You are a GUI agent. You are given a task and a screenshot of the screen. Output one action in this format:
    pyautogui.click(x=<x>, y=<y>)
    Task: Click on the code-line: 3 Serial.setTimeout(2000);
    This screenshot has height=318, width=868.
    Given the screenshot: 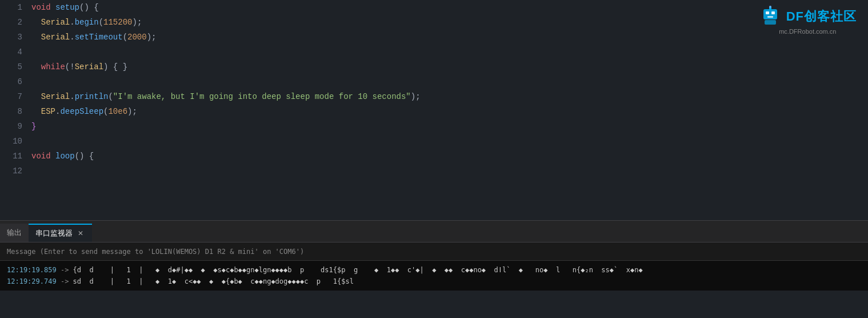 What is the action you would take?
    pyautogui.click(x=434, y=37)
    